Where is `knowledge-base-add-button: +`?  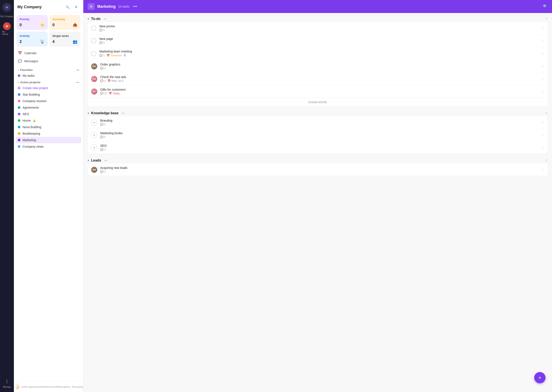 knowledge-base-add-button: + is located at coordinates (546, 113).